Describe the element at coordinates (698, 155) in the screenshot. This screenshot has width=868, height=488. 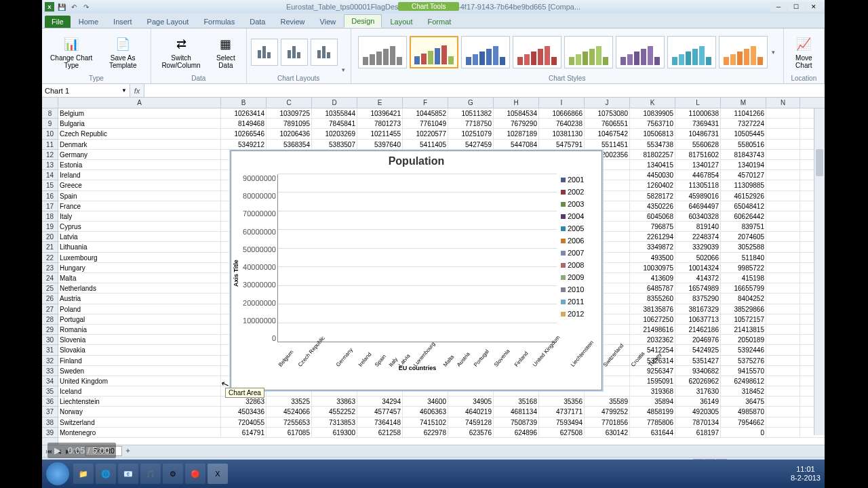
I see `cell: 81751602` at that location.